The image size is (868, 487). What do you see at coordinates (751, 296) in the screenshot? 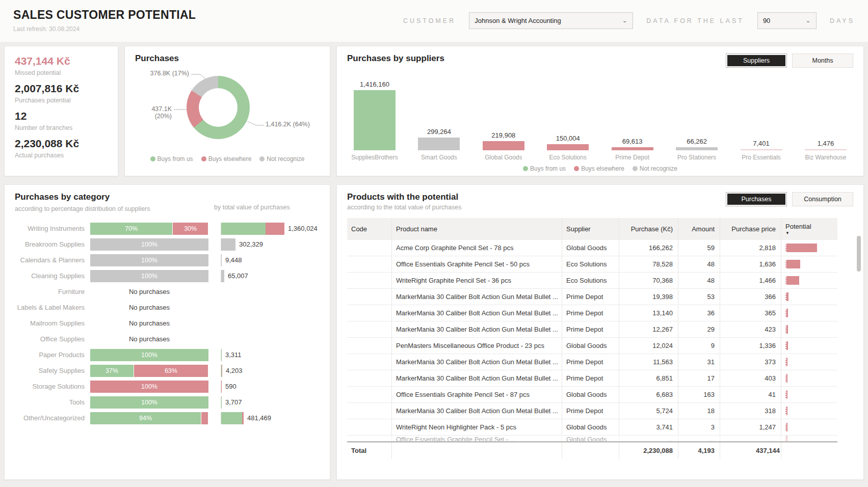
I see `price-cell: 366` at bounding box center [751, 296].